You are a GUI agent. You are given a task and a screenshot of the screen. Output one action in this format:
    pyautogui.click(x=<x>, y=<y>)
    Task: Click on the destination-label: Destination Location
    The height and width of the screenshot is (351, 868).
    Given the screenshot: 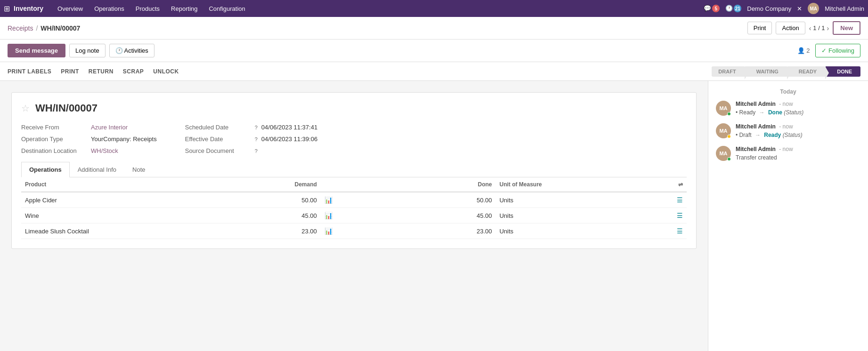 What is the action you would take?
    pyautogui.click(x=54, y=151)
    